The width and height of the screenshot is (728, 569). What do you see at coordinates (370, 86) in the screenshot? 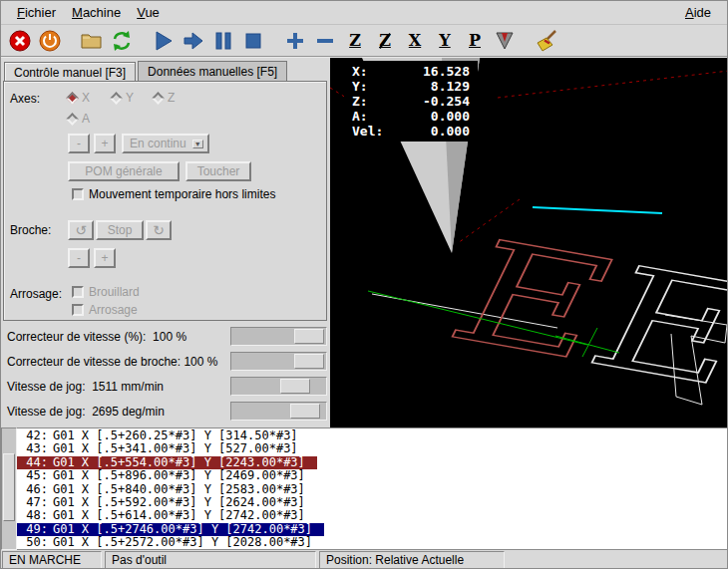
I see `dro-axis-label: Y:` at bounding box center [370, 86].